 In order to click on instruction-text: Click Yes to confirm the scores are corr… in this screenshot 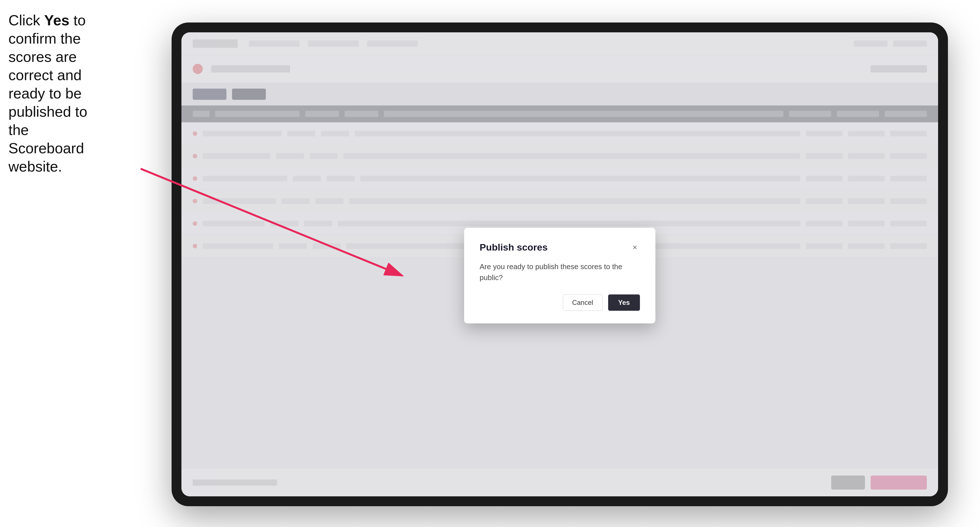, I will do `click(49, 94)`.